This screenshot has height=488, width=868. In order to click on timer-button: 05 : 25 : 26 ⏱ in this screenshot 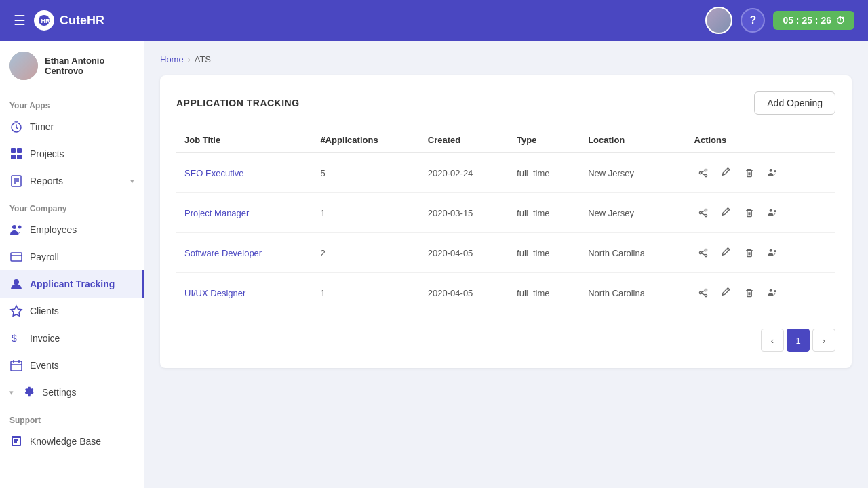, I will do `click(814, 20)`.